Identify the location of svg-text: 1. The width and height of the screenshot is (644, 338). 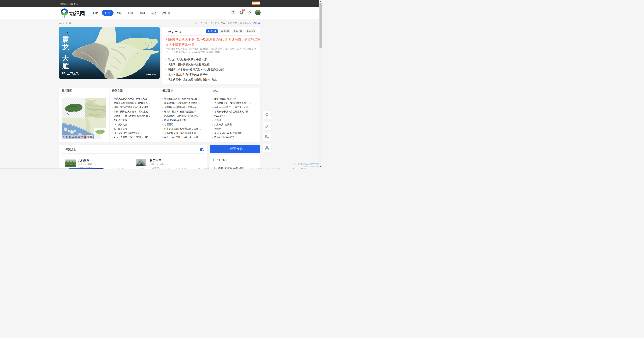
(64, 137).